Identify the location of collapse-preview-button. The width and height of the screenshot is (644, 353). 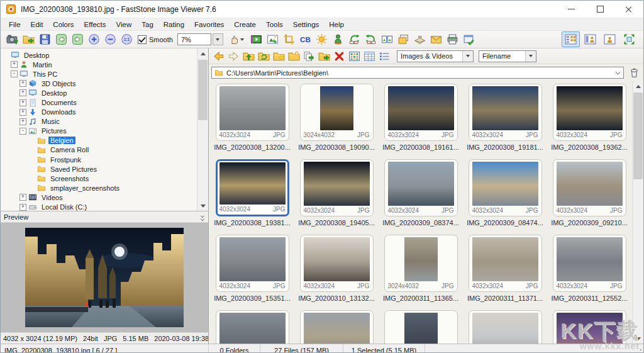
(203, 216).